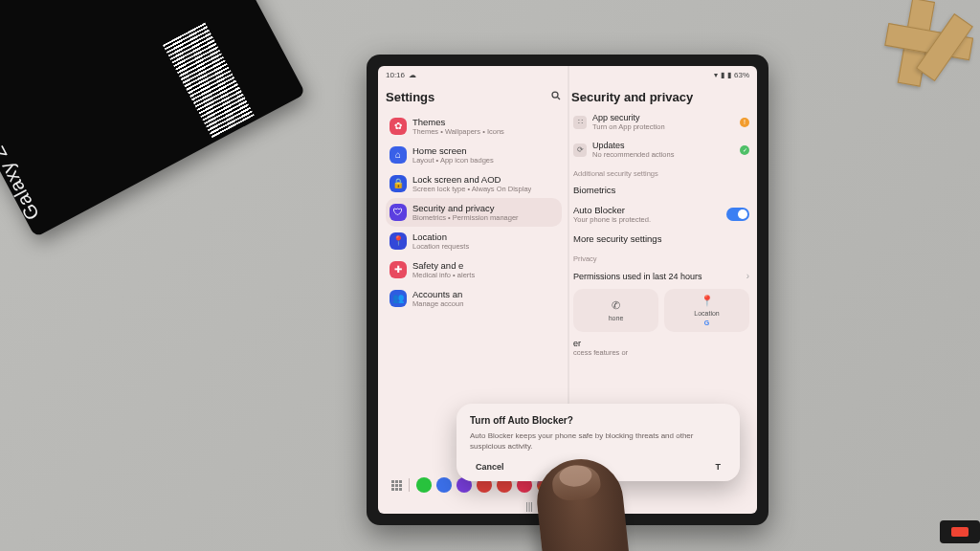 This screenshot has width=980, height=551. I want to click on accounts-icon: 👥, so click(398, 298).